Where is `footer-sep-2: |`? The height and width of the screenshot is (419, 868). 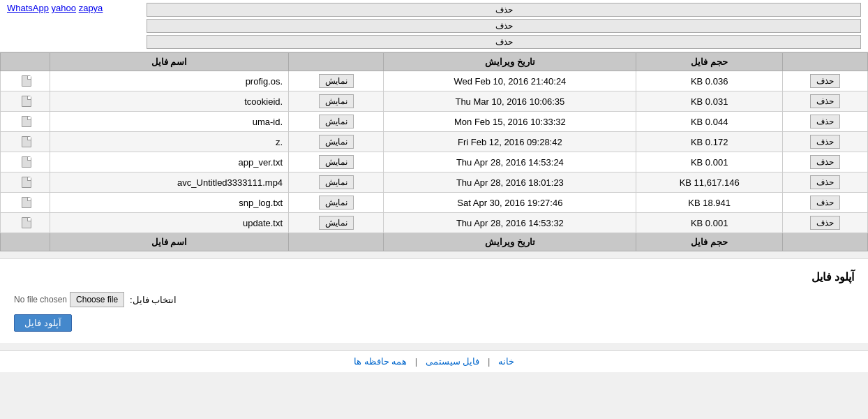 footer-sep-2: | is located at coordinates (416, 362).